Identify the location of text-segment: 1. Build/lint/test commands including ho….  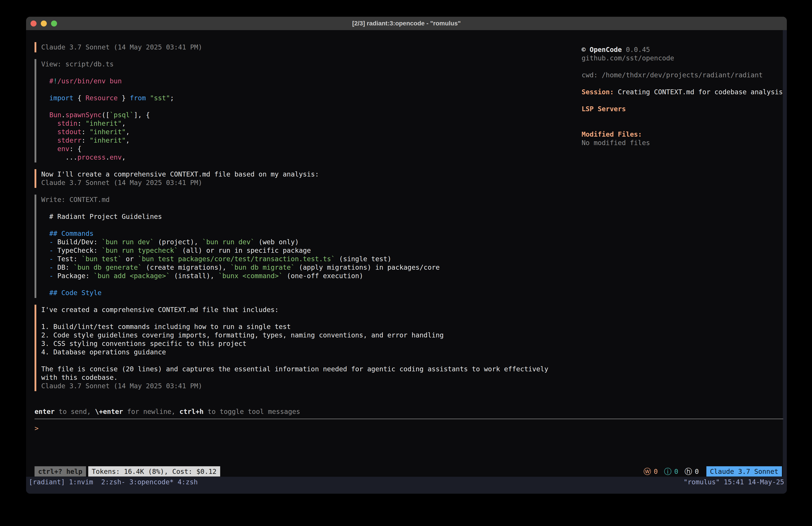
(166, 326).